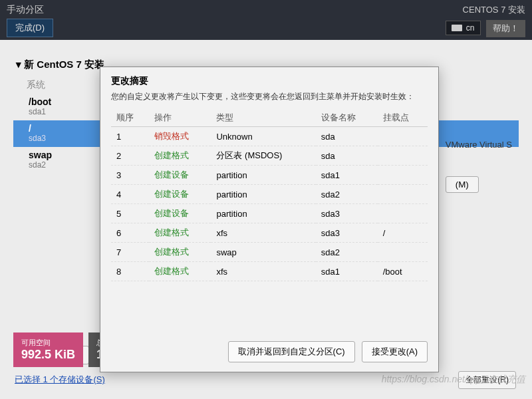 This screenshot has height=399, width=532. I want to click on modify-button: (M), so click(462, 185).